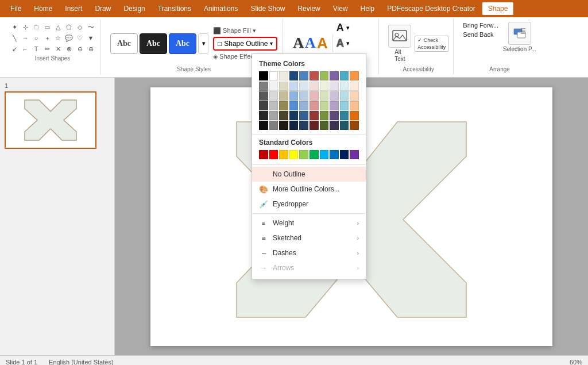 This screenshot has width=588, height=365. I want to click on color-green, so click(324, 79).